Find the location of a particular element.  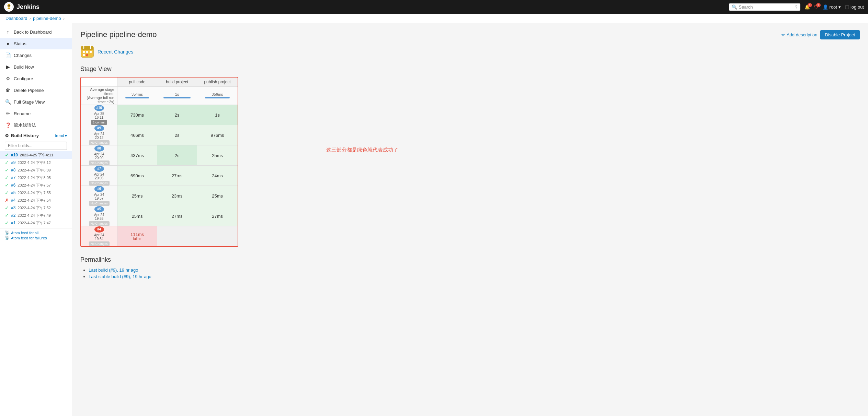

table-row-9: #9 Apr 24 20:12 No Changes 466ms 2s 976m… is located at coordinates (160, 135).